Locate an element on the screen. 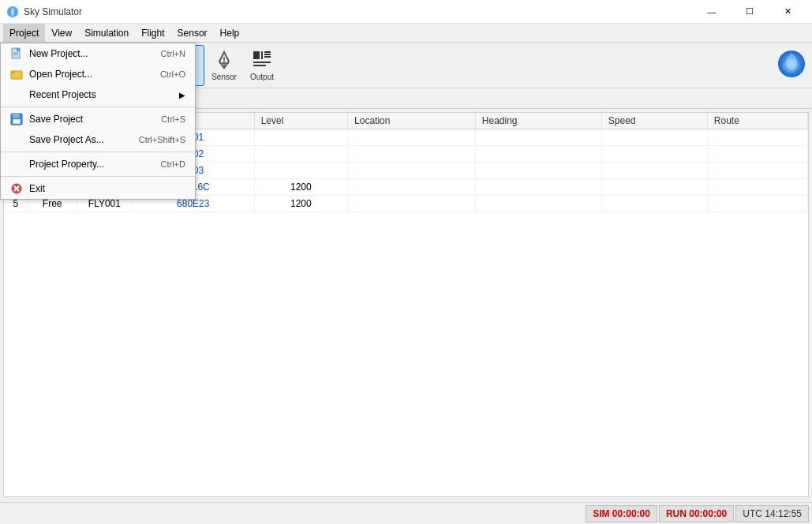  row1-location is located at coordinates (412, 137).